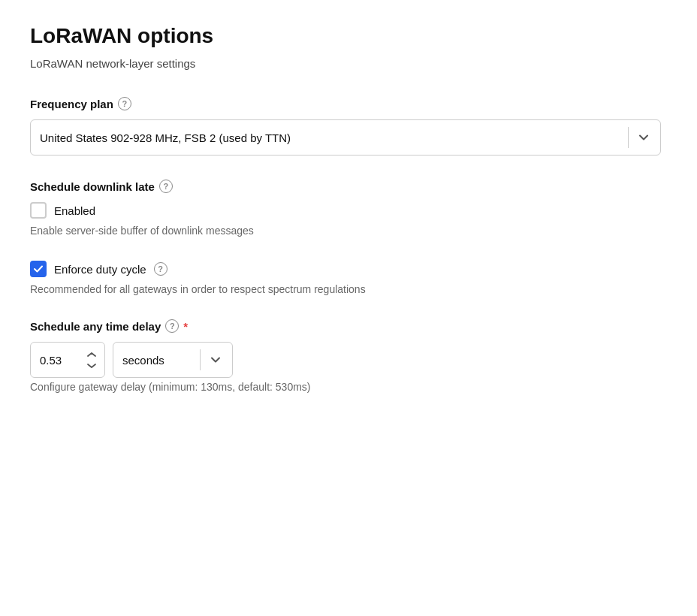  I want to click on delay-stepper, so click(92, 361).